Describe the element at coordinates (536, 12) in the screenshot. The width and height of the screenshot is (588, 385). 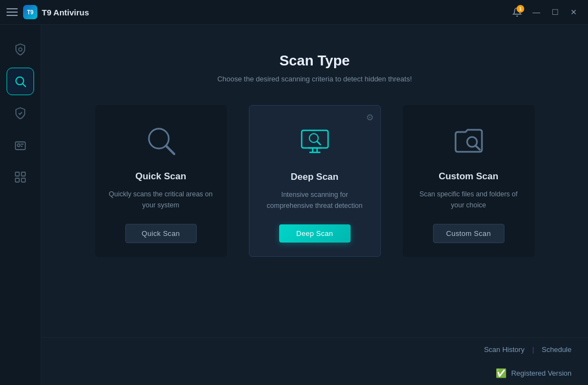
I see `minimize-button: —` at that location.